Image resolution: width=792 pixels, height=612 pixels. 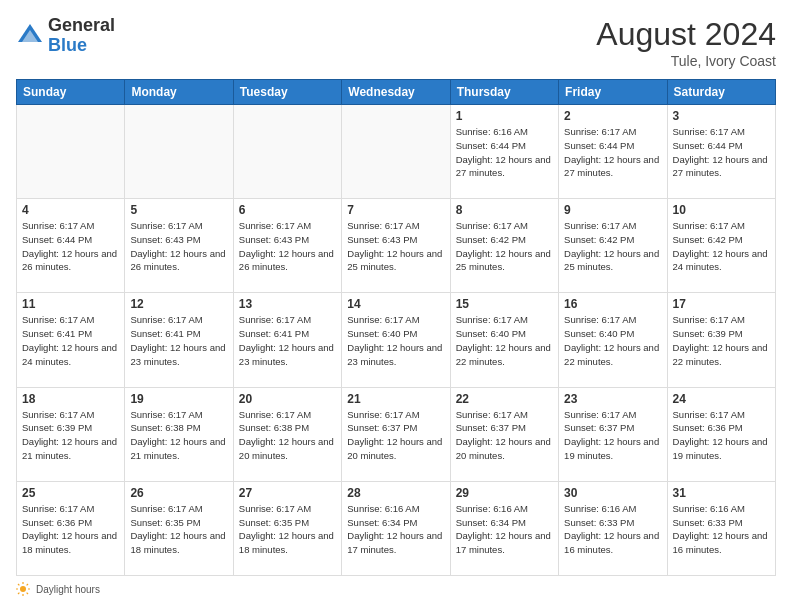 I want to click on calendar-week-4: 18Sunrise: 6:17 AMSunset: 6:39 PMDayligh…, so click(x=396, y=434).